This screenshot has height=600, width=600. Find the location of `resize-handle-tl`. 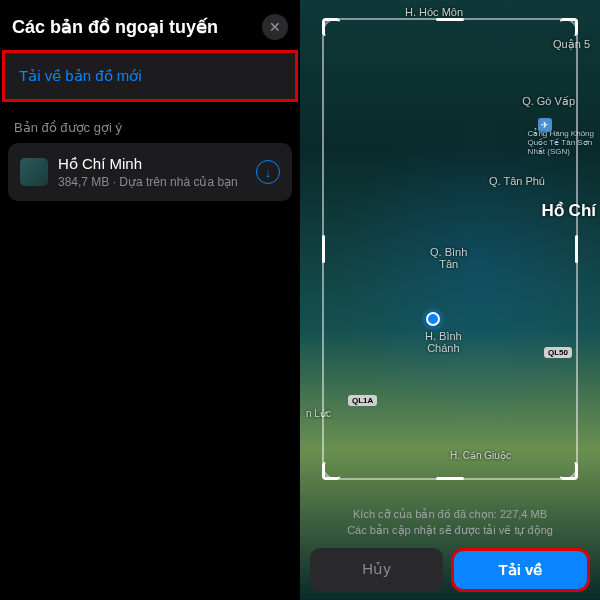

resize-handle-tl is located at coordinates (331, 27).